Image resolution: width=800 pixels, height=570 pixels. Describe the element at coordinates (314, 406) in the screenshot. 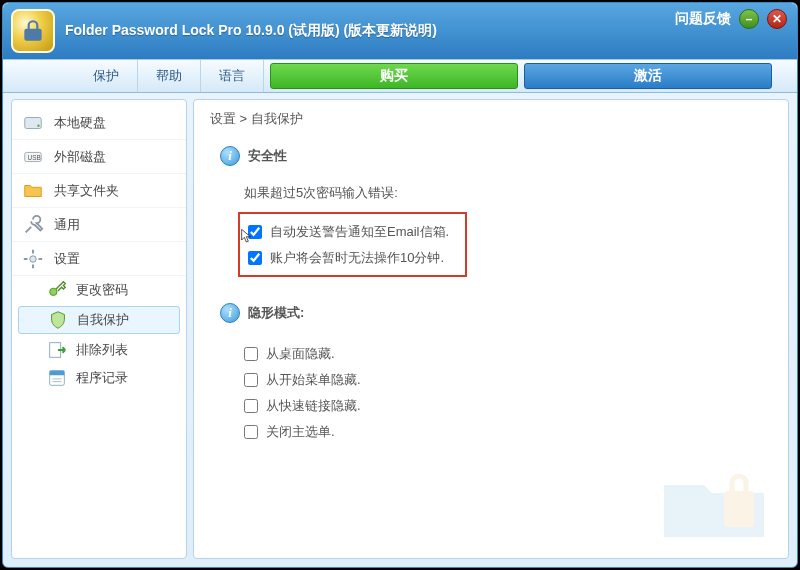

I see `option-label: 从快速链接隐藏.` at that location.